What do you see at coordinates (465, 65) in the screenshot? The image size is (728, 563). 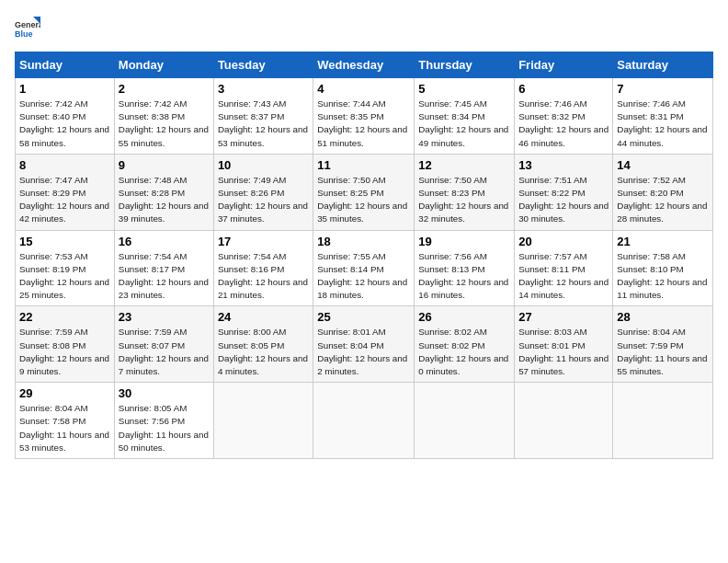 I see `header-thursday: Thursday` at bounding box center [465, 65].